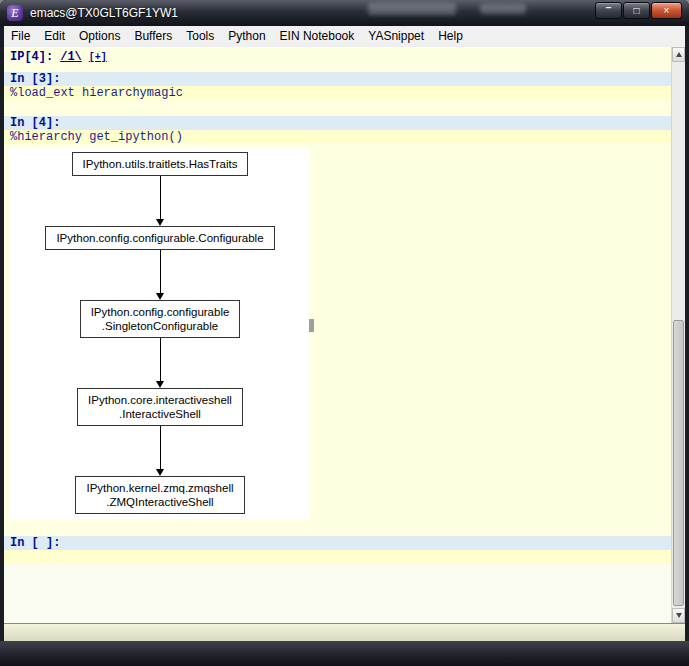 This screenshot has height=666, width=689. What do you see at coordinates (160, 238) in the screenshot?
I see `class-name: IPython.config.configurable.Configurable` at bounding box center [160, 238].